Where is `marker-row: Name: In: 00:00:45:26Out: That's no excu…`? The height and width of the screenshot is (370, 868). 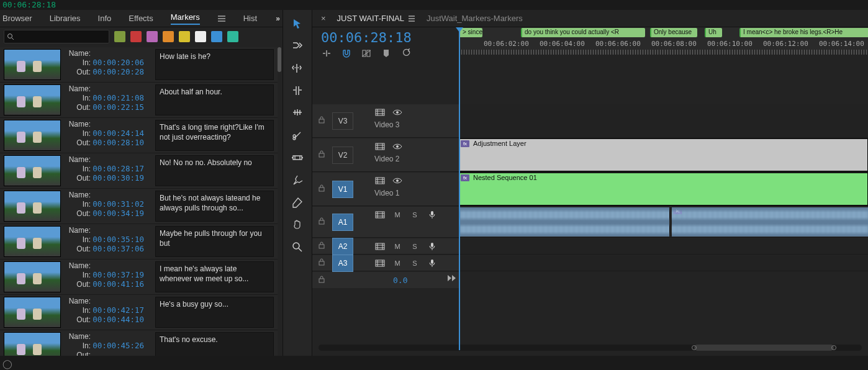 marker-row: Name: In: 00:00:45:26Out: That's no excu… is located at coordinates (139, 343).